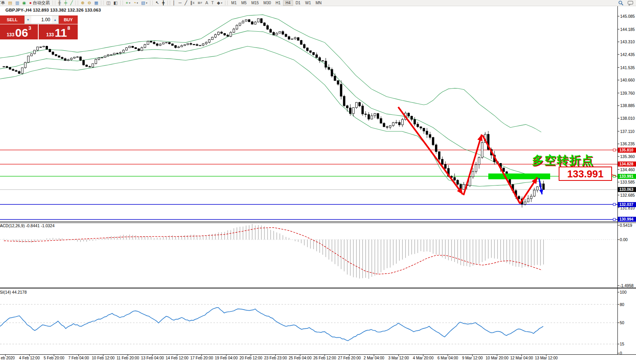 This screenshot has width=636, height=364. What do you see at coordinates (136, 3) in the screenshot?
I see `period-icon: ◔▾` at bounding box center [136, 3].